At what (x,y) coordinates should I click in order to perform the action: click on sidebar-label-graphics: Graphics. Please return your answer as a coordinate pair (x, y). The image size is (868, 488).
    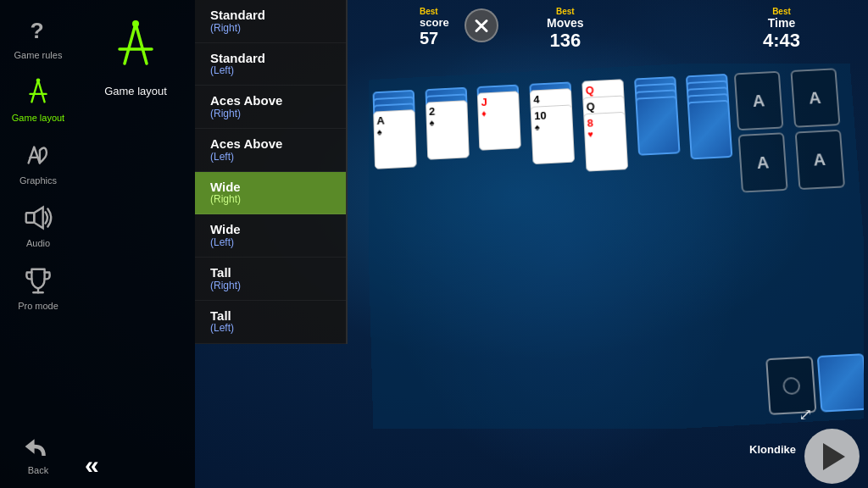
    Looking at the image, I should click on (38, 180).